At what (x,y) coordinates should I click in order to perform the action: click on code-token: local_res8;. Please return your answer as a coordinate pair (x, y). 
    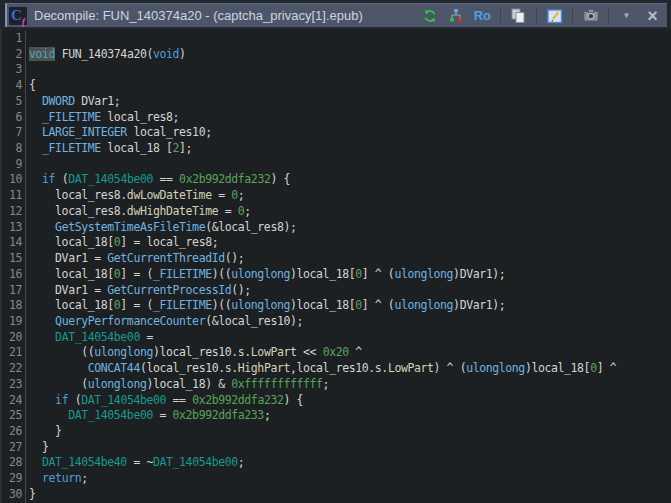
    Looking at the image, I should click on (140, 117).